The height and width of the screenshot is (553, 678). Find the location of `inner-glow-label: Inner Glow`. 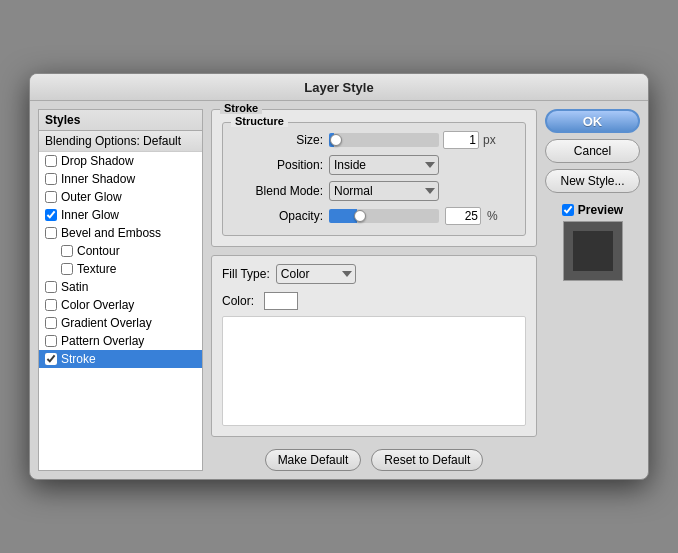

inner-glow-label: Inner Glow is located at coordinates (90, 215).